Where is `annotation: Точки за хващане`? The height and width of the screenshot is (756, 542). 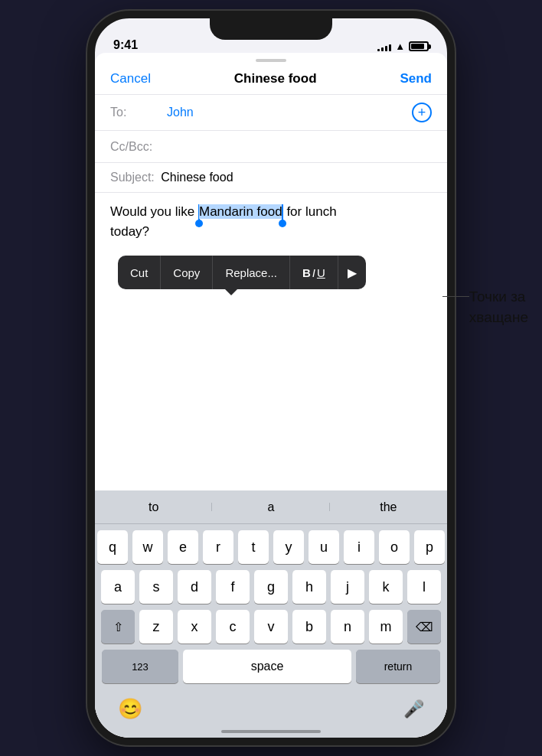 annotation: Точки за хващане is located at coordinates (499, 308).